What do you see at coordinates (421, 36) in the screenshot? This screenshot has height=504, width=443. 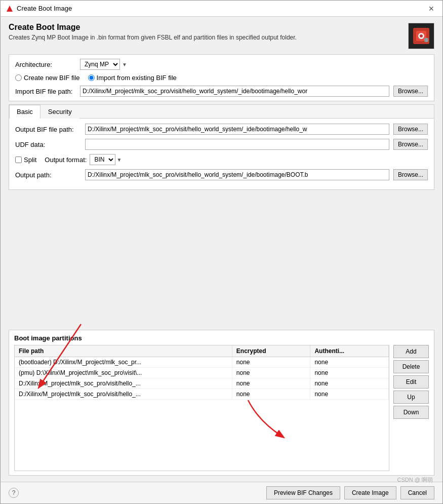 I see `header-icon` at bounding box center [421, 36].